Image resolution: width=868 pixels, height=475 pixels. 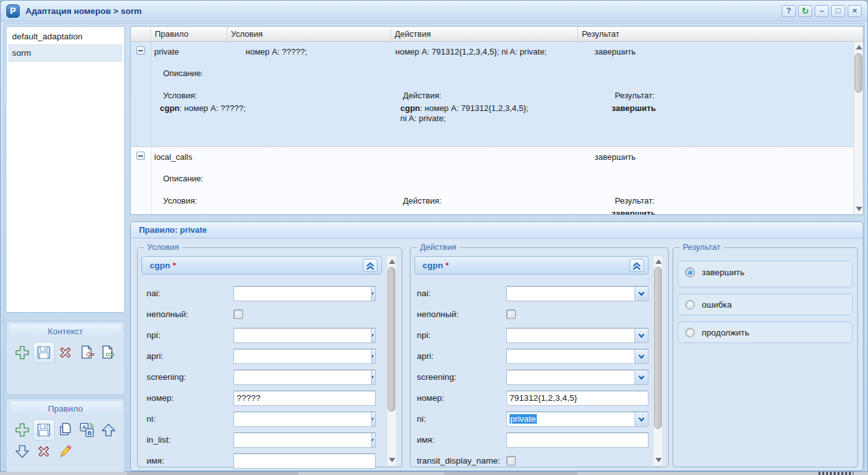 What do you see at coordinates (765, 332) in the screenshot?
I see `result-option-продолжить: продолжить` at bounding box center [765, 332].